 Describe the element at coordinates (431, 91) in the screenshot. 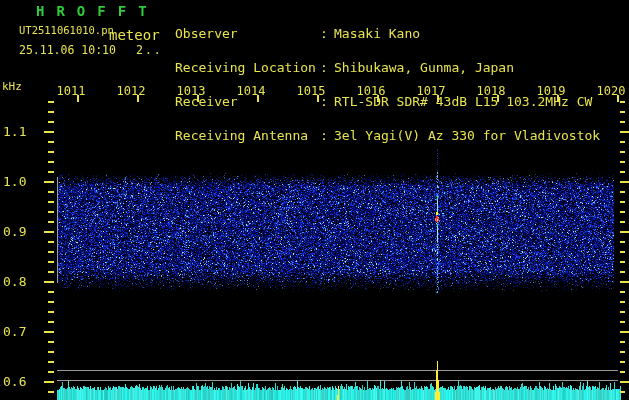

I see `x-tick-label: 1017` at that location.